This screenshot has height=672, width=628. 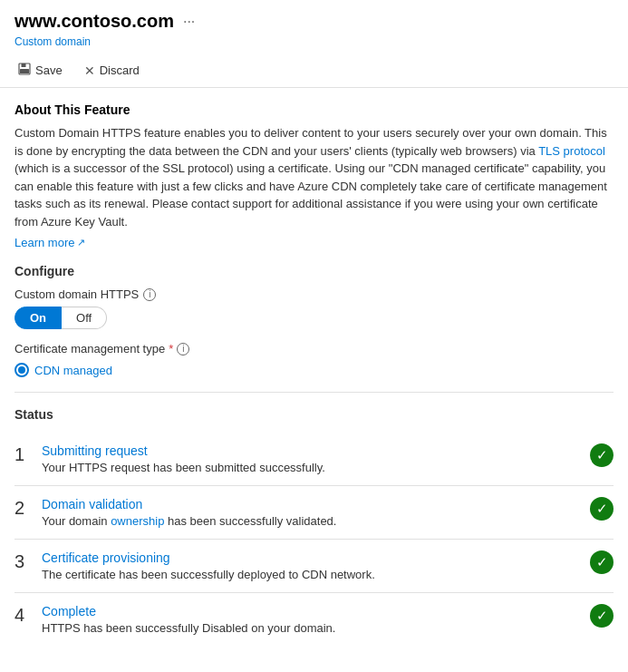 What do you see at coordinates (120, 71) in the screenshot?
I see `discard-label: Discard` at bounding box center [120, 71].